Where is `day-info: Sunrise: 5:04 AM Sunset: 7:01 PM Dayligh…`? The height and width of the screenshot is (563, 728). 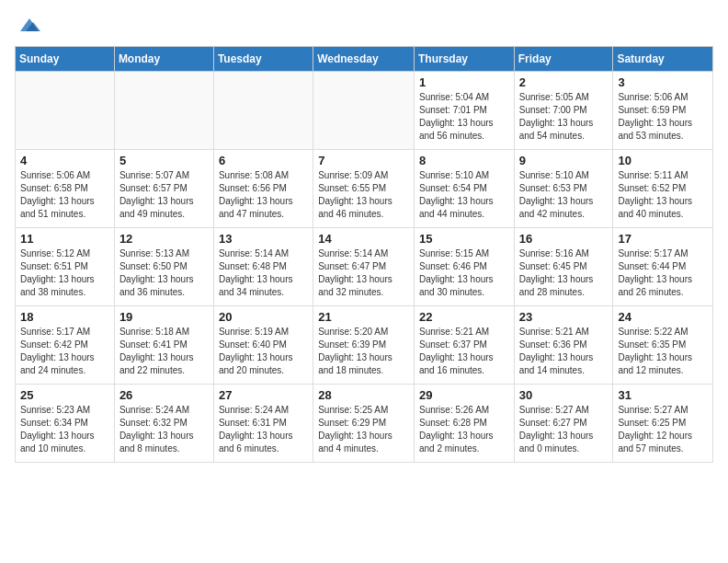
day-info: Sunrise: 5:04 AM Sunset: 7:01 PM Dayligh… is located at coordinates (464, 117).